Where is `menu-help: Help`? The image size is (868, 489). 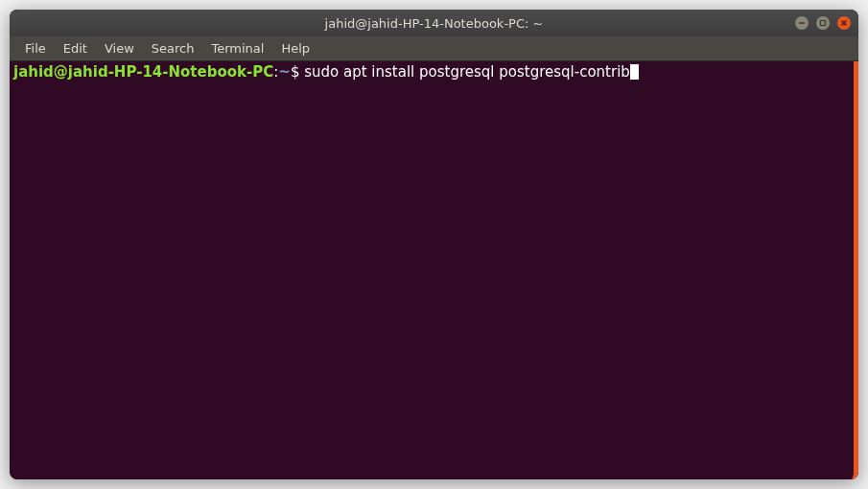
menu-help: Help is located at coordinates (295, 48).